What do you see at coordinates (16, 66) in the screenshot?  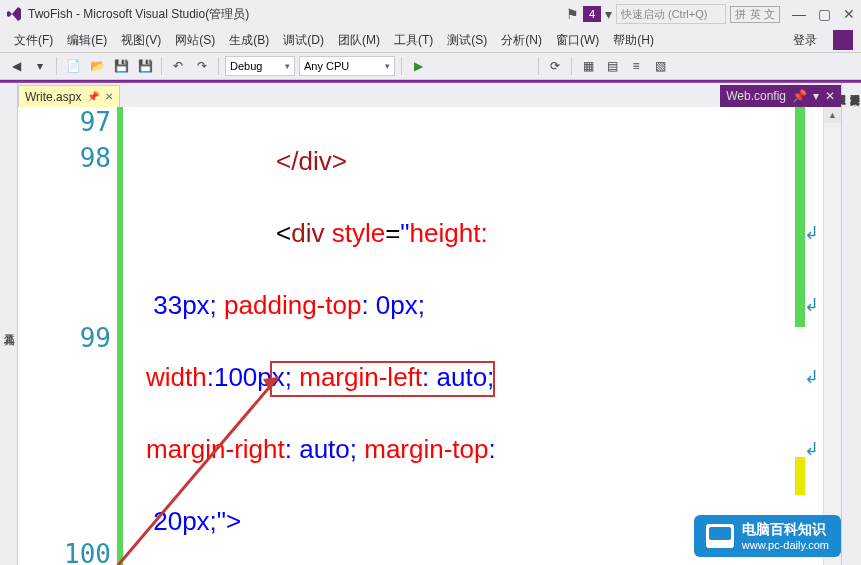 I see `nav-back-button: ◀` at bounding box center [16, 66].